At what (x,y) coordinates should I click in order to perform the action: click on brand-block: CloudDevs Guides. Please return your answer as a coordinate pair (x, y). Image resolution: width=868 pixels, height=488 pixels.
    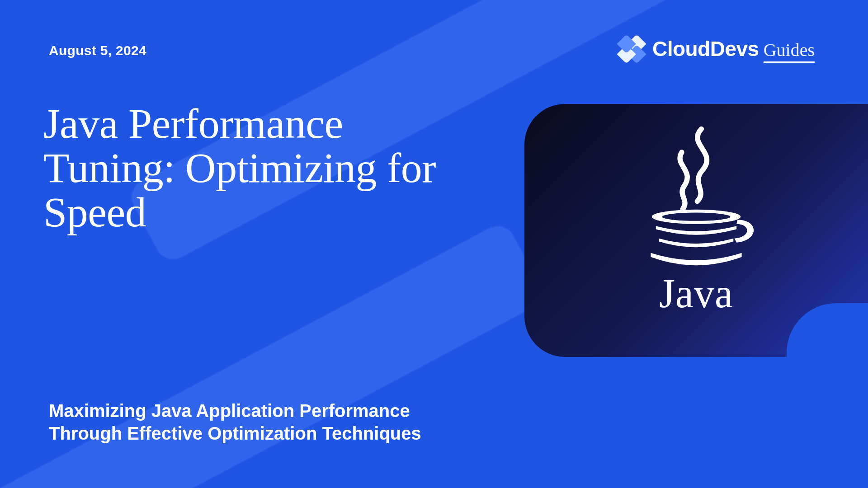
    Looking at the image, I should click on (716, 50).